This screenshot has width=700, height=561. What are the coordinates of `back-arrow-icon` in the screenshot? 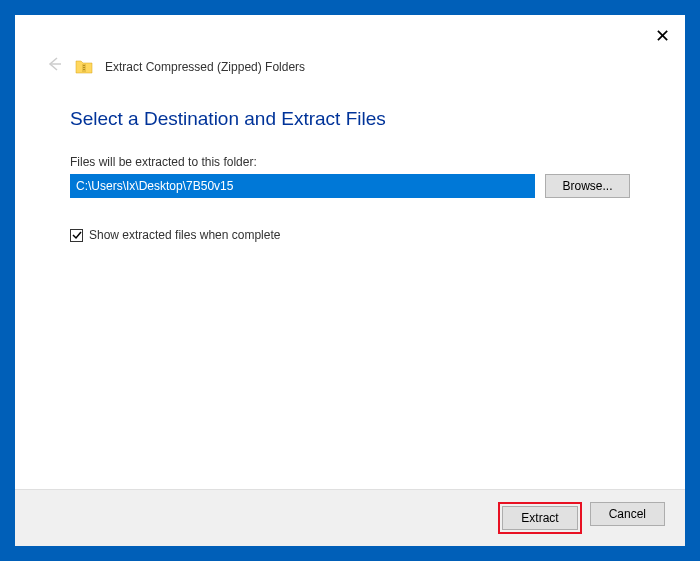 It's located at (54, 66).